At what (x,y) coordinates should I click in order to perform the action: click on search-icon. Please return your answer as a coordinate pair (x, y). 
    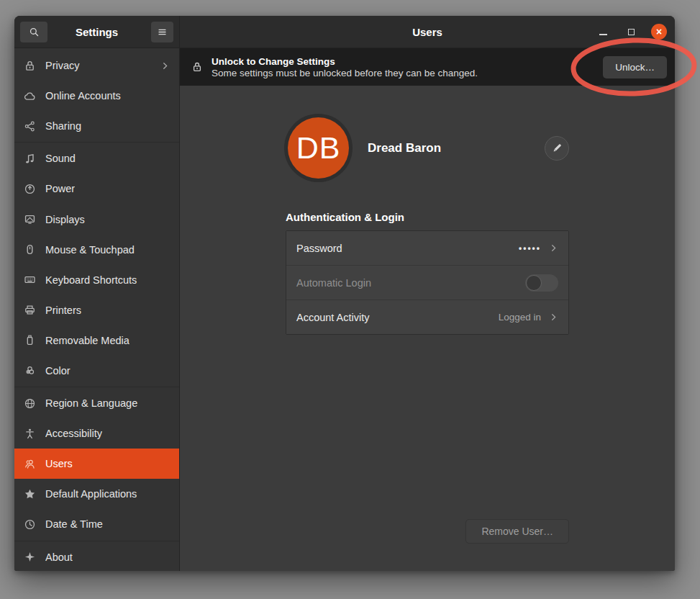
    Looking at the image, I should click on (35, 32).